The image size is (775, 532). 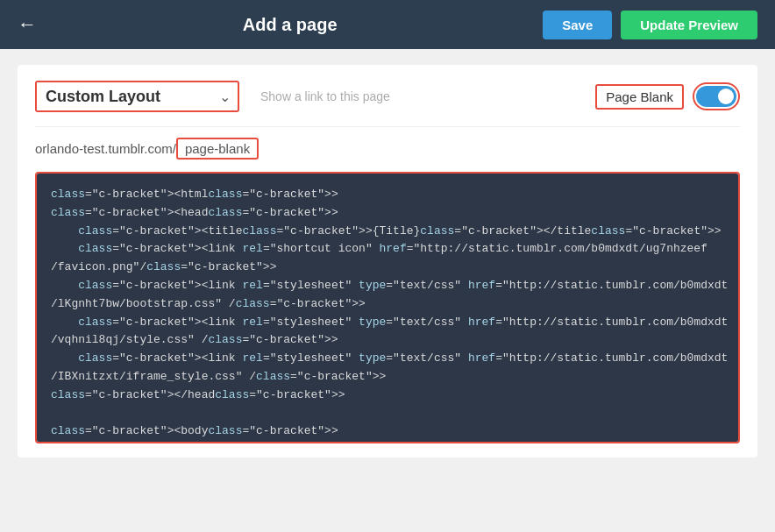 What do you see at coordinates (651, 25) in the screenshot?
I see `header-actions: Save Update Preview` at bounding box center [651, 25].